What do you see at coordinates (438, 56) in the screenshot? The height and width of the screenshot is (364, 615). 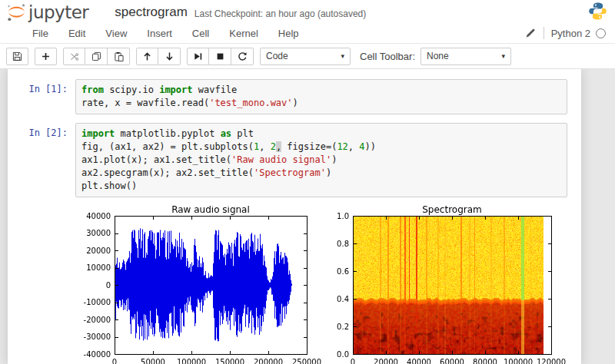 I see `cell-toolbar-value: None` at bounding box center [438, 56].